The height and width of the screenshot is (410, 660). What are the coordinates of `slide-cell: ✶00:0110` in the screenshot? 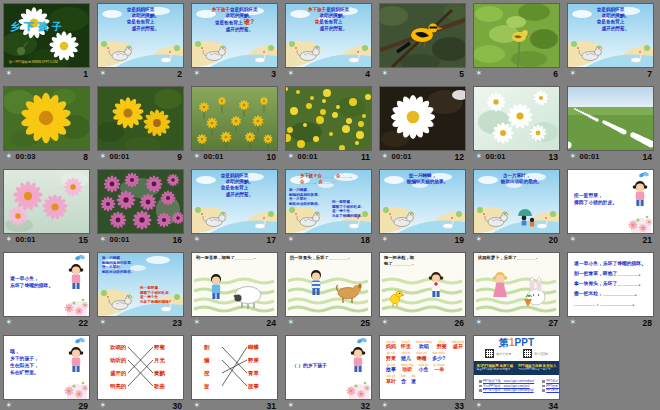 It's located at (234, 125).